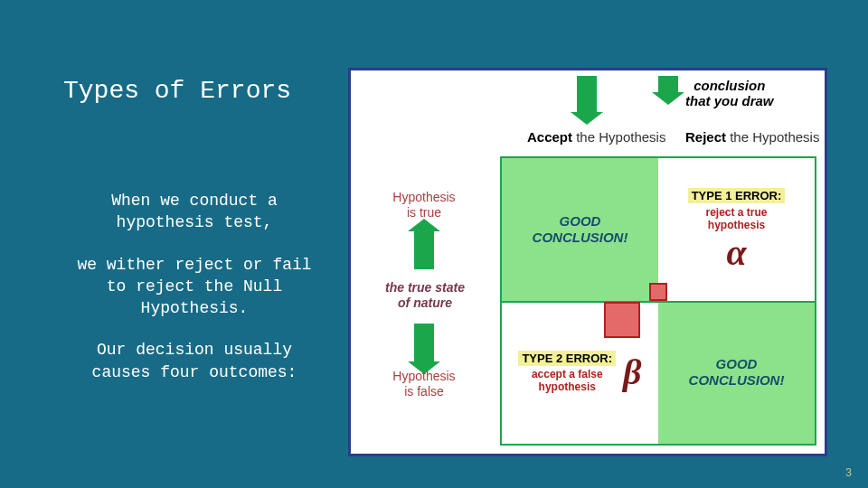 This screenshot has height=488, width=868. What do you see at coordinates (658, 292) in the screenshot?
I see `alpha-region-icon` at bounding box center [658, 292].